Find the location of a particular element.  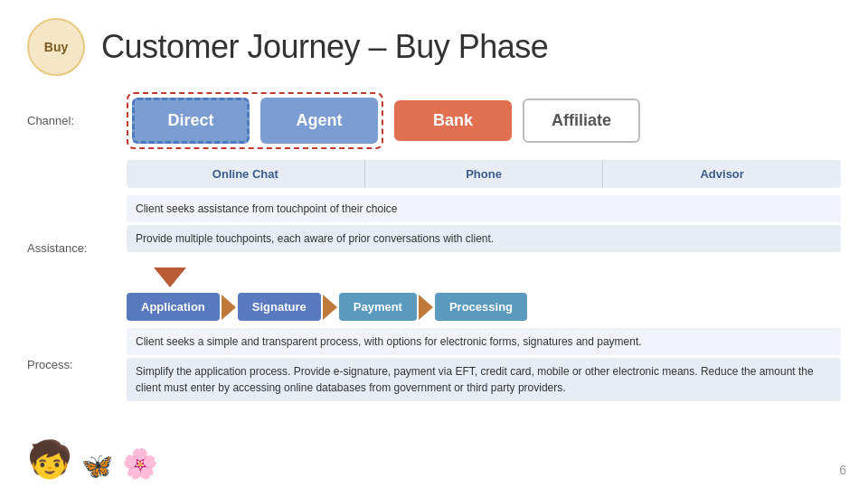

assistance-label: Assistance: is located at coordinates (77, 248).